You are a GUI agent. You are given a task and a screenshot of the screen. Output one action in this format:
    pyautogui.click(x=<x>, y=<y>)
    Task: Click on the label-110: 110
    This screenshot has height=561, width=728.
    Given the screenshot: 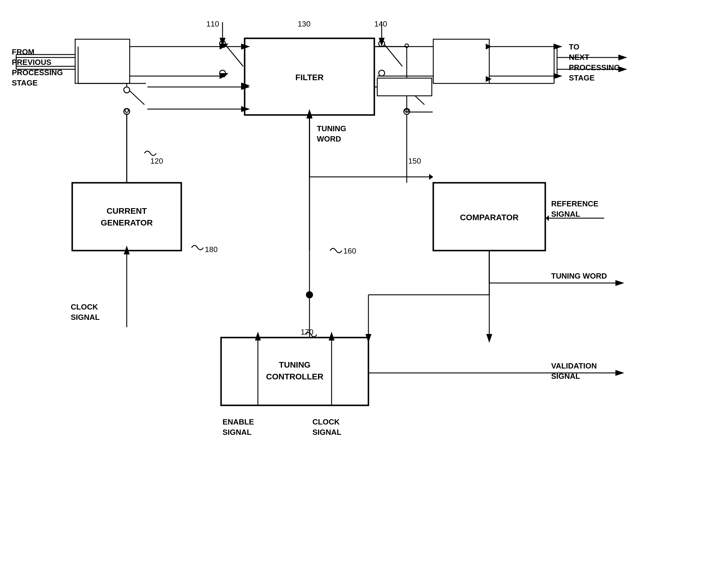 What is the action you would take?
    pyautogui.click(x=213, y=24)
    